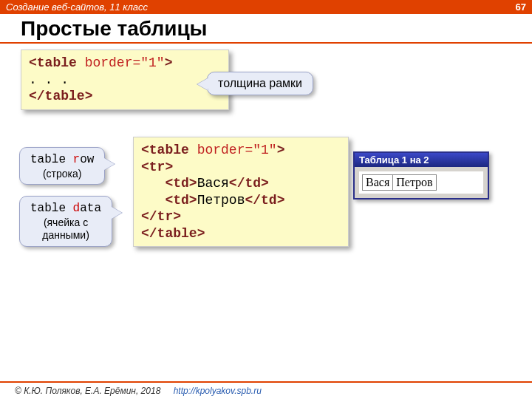 Image resolution: width=532 pixels, height=399 pixels. I want to click on browser-window-mock: Таблица 1 на 2 Вася Петров, so click(421, 176).